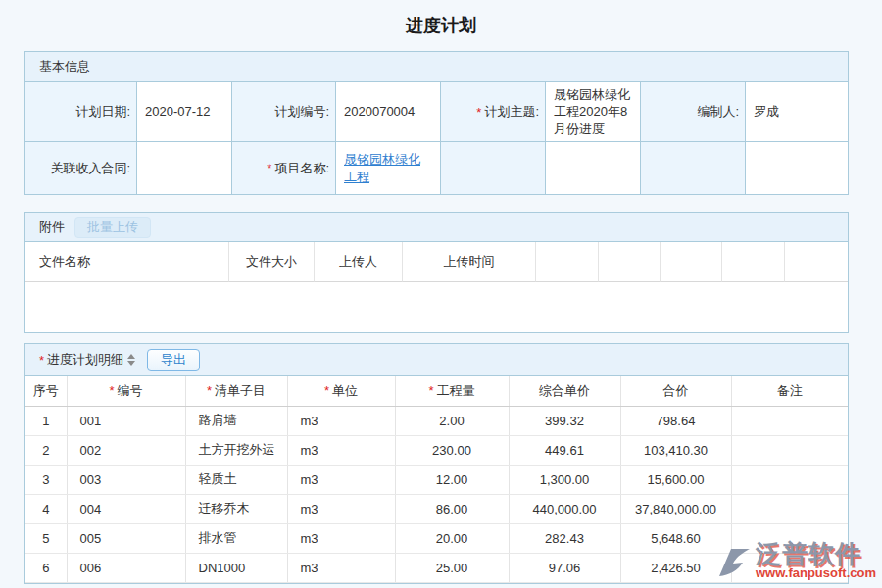  What do you see at coordinates (766, 112) in the screenshot?
I see `field-value-text: 罗成` at bounding box center [766, 112].